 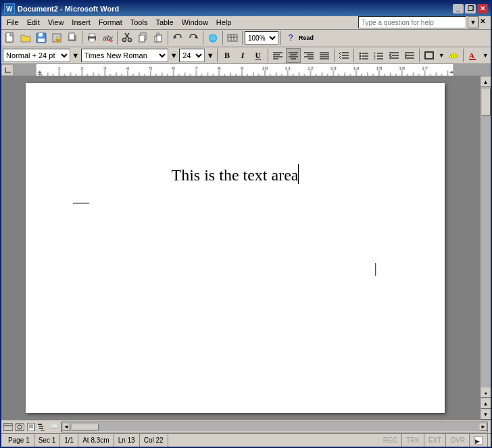 I want to click on menu-tools: Tools, so click(x=139, y=22).